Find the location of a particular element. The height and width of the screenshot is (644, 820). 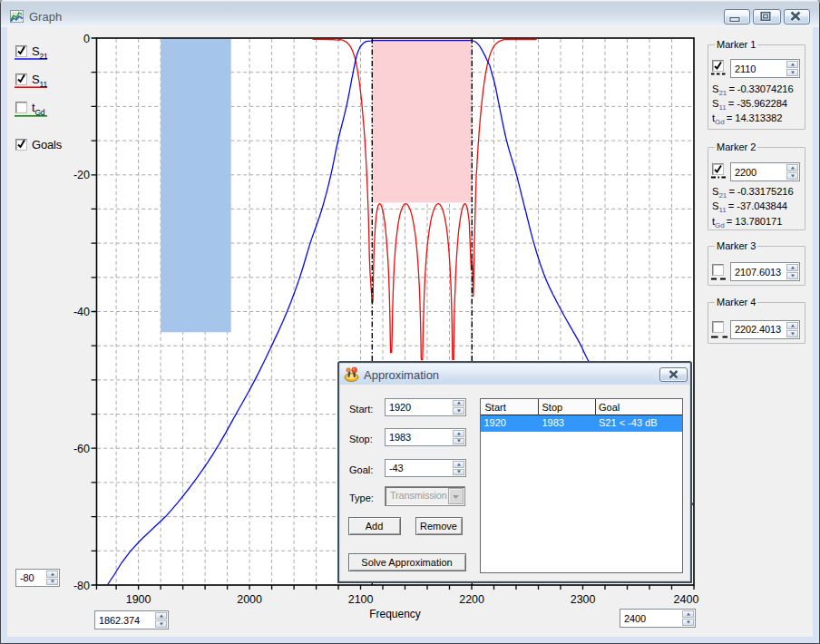

svg-text: 2400 is located at coordinates (687, 600).